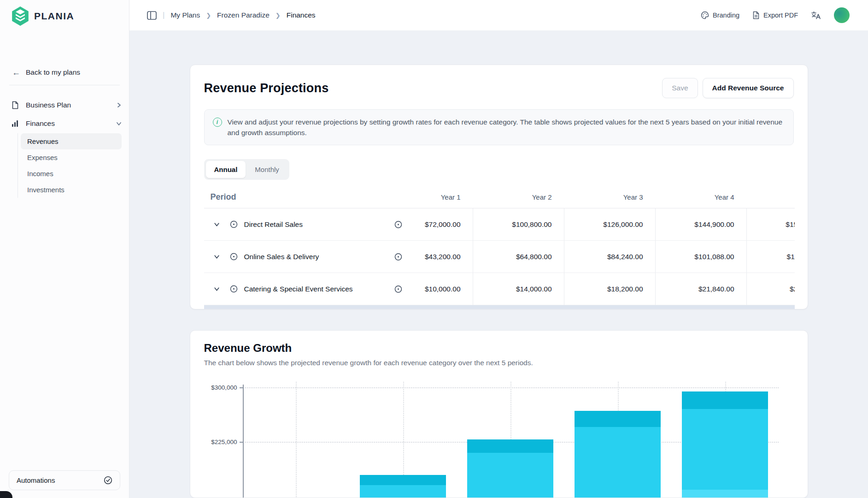 This screenshot has height=498, width=868. Describe the element at coordinates (427, 197) in the screenshot. I see `year-header: Year 1` at that location.